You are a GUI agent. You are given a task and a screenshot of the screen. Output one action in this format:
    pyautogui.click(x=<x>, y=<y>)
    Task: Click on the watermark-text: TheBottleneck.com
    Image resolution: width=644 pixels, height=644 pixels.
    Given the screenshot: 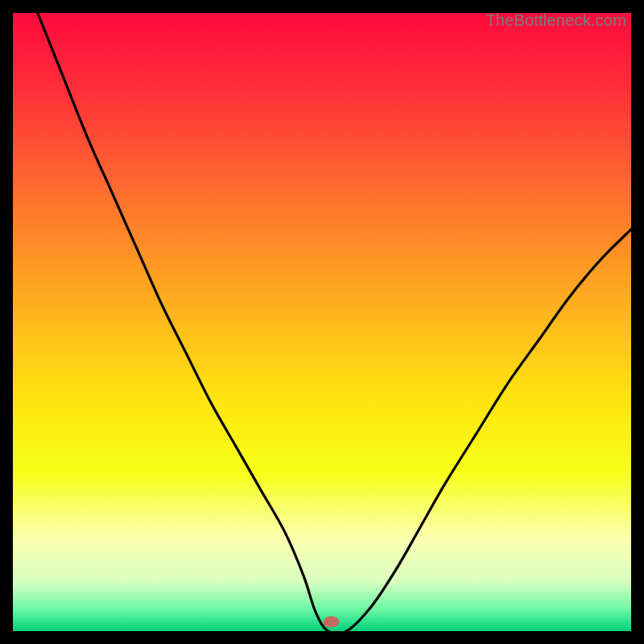 What is the action you would take?
    pyautogui.click(x=555, y=21)
    